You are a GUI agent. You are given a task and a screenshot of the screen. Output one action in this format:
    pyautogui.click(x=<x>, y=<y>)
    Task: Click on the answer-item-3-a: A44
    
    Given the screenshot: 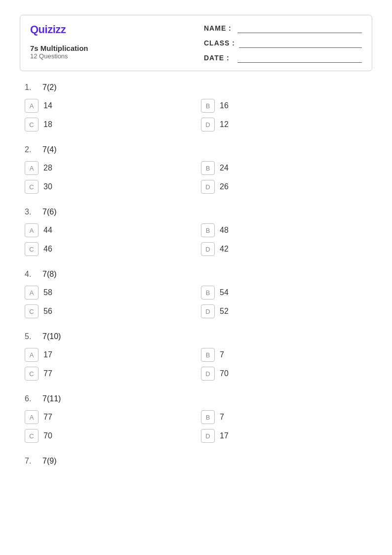 What is the action you would take?
    pyautogui.click(x=108, y=230)
    